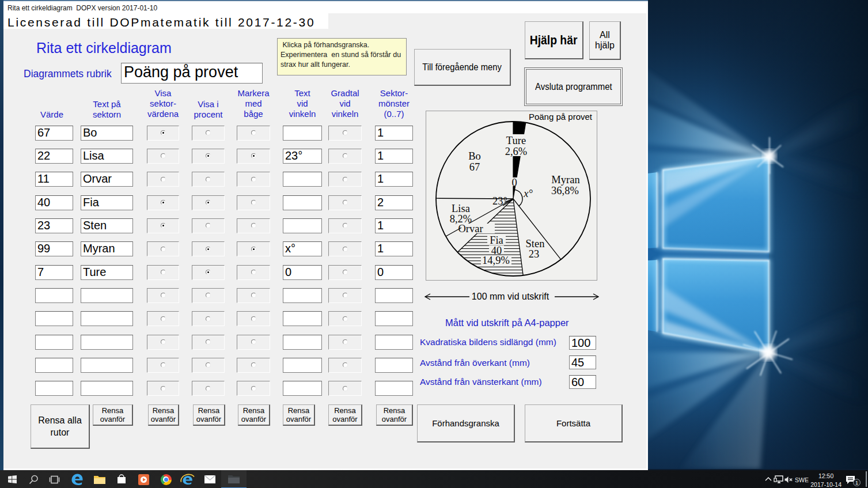 The height and width of the screenshot is (488, 868). What do you see at coordinates (528, 194) in the screenshot?
I see `svg-text: x°` at bounding box center [528, 194].